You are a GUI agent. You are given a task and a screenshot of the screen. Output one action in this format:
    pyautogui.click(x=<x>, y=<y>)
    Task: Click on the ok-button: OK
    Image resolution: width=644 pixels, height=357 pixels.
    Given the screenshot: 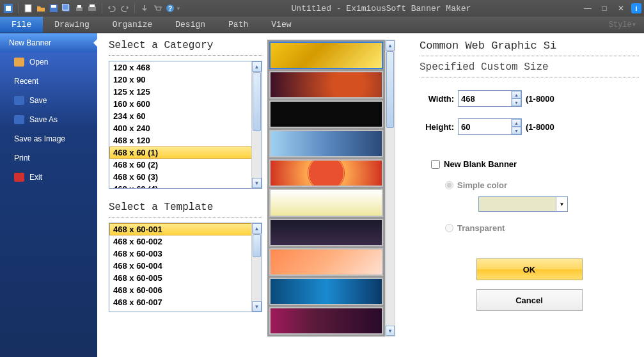 What is the action you would take?
    pyautogui.click(x=530, y=269)
    